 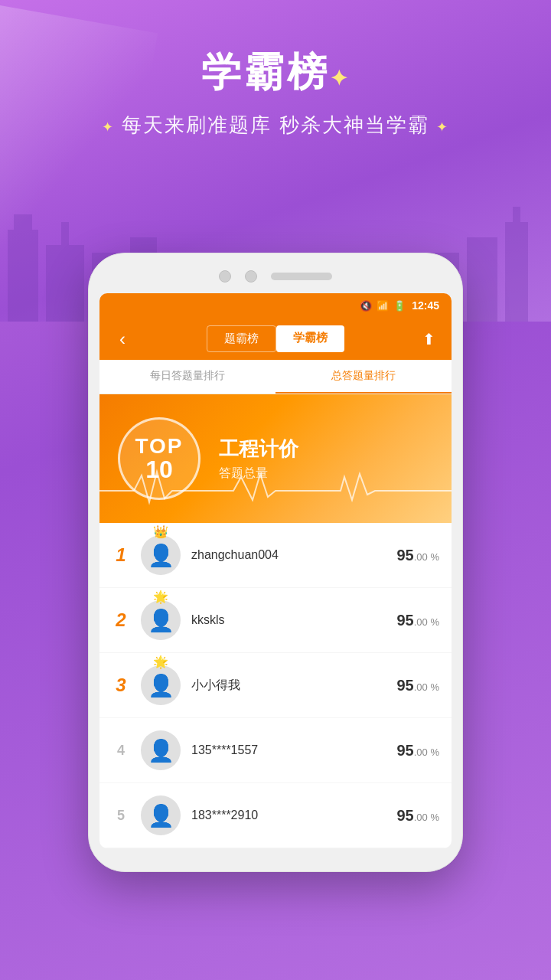 I want to click on rank-name-2: kkskls, so click(x=289, y=620).